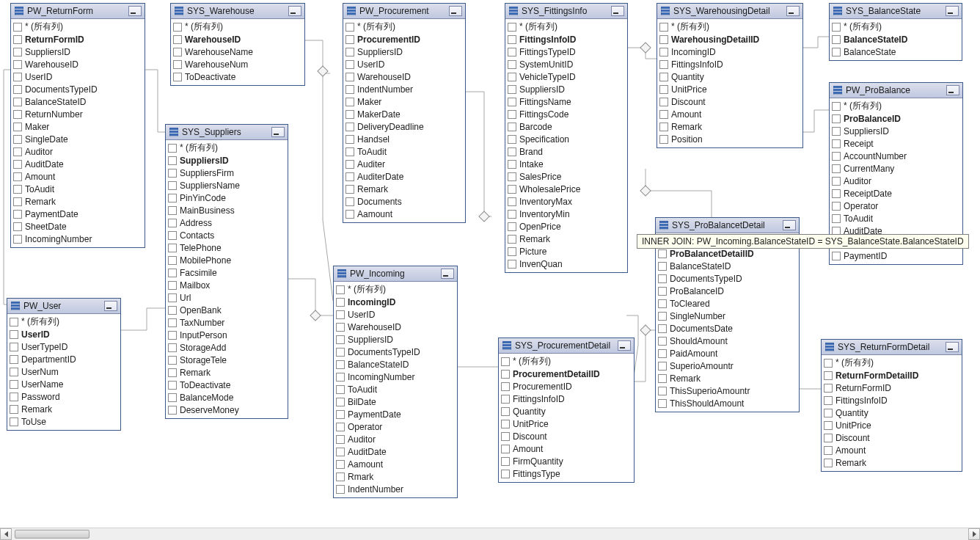 This screenshot has height=540, width=980. What do you see at coordinates (227, 210) in the screenshot?
I see `column-row: MainBusiness` at bounding box center [227, 210].